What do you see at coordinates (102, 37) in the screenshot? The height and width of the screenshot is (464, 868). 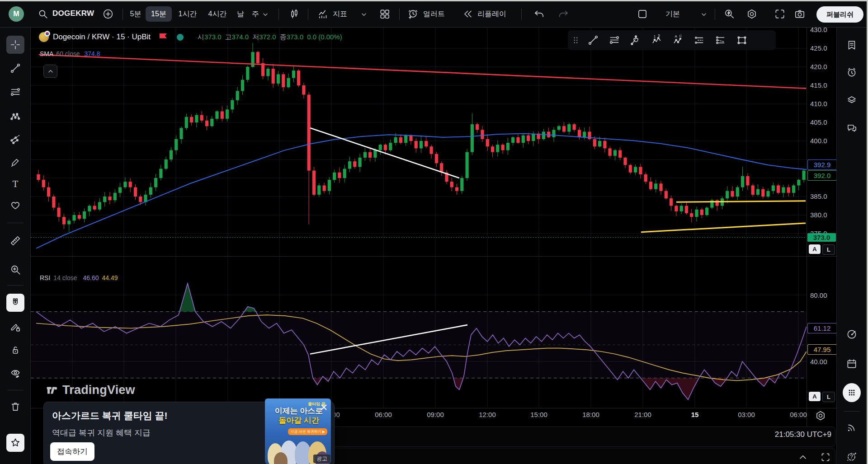 I see `symbol-title: Dogecoin / KRW · 15 · UpBit` at bounding box center [102, 37].